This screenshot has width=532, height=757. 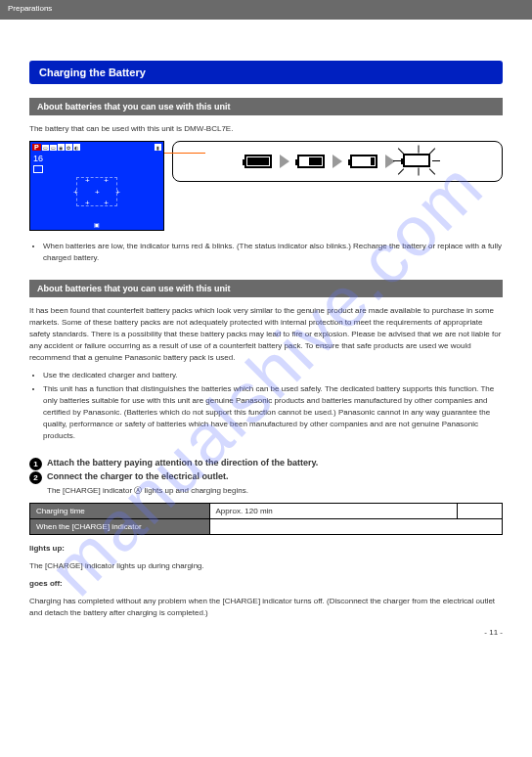 What do you see at coordinates (266, 72) in the screenshot?
I see `page-title: Charging the Battery` at bounding box center [266, 72].